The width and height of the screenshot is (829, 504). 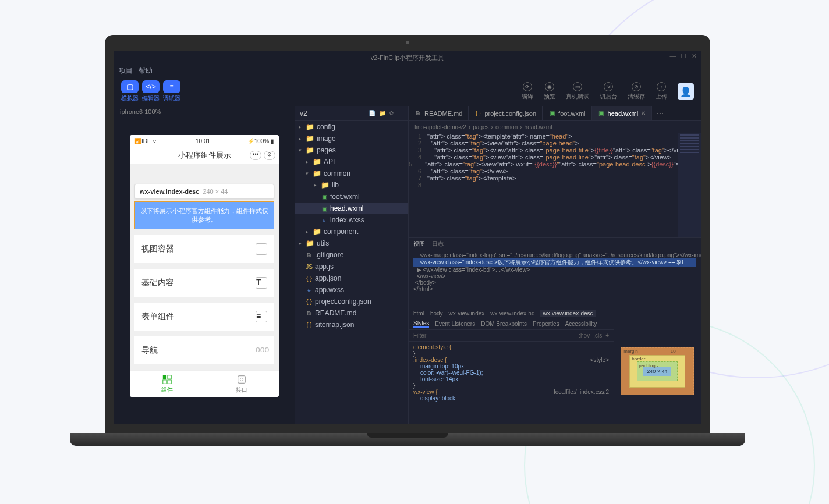 What do you see at coordinates (352, 162) in the screenshot?
I see `folder-item: ▸📁 API` at bounding box center [352, 162].